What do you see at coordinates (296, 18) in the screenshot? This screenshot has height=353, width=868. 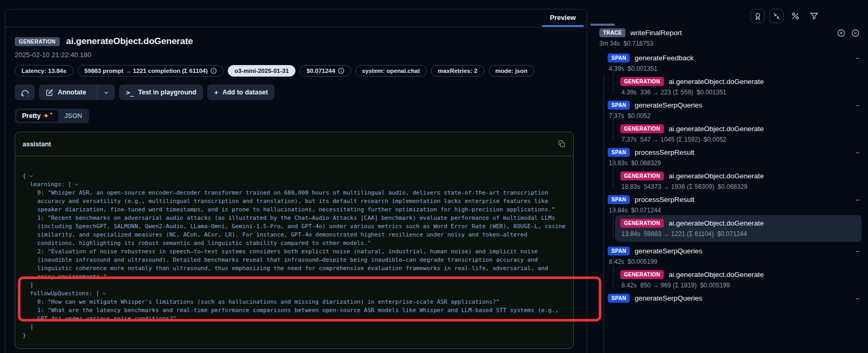 I see `panel-tabstrip: Preview` at bounding box center [296, 18].